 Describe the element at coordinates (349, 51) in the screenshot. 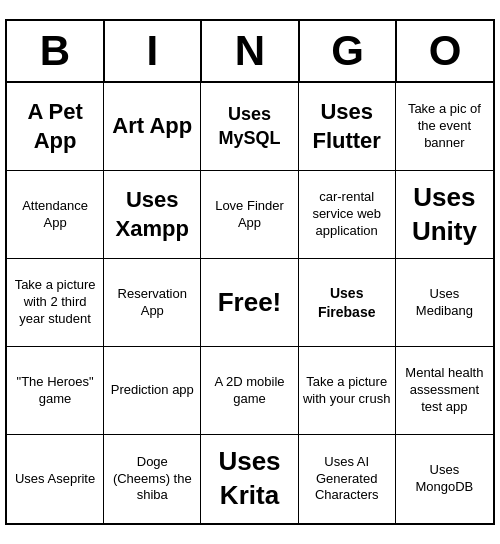

I see `header-letter-G: G` at that location.